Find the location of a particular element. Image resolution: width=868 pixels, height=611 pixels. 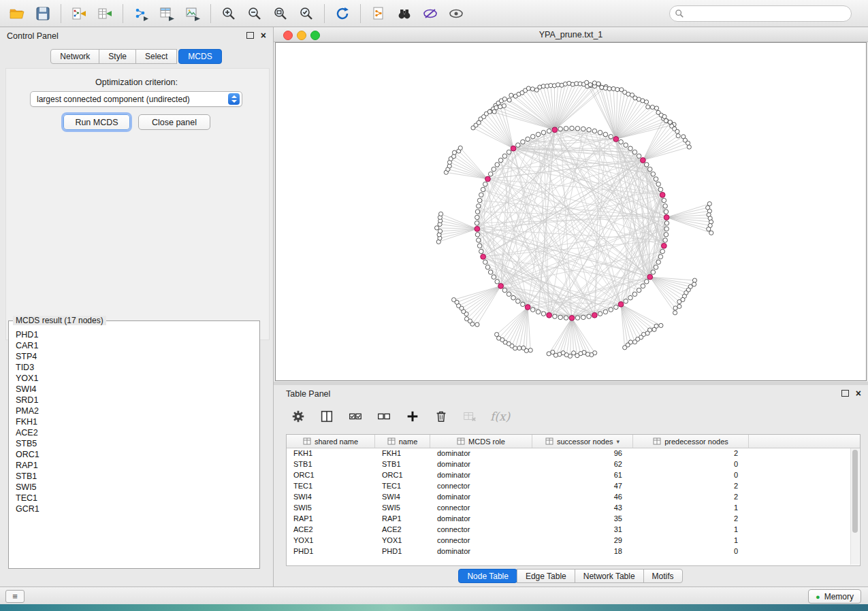

table-row: YOX1YOX1connector291 is located at coordinates (573, 540).